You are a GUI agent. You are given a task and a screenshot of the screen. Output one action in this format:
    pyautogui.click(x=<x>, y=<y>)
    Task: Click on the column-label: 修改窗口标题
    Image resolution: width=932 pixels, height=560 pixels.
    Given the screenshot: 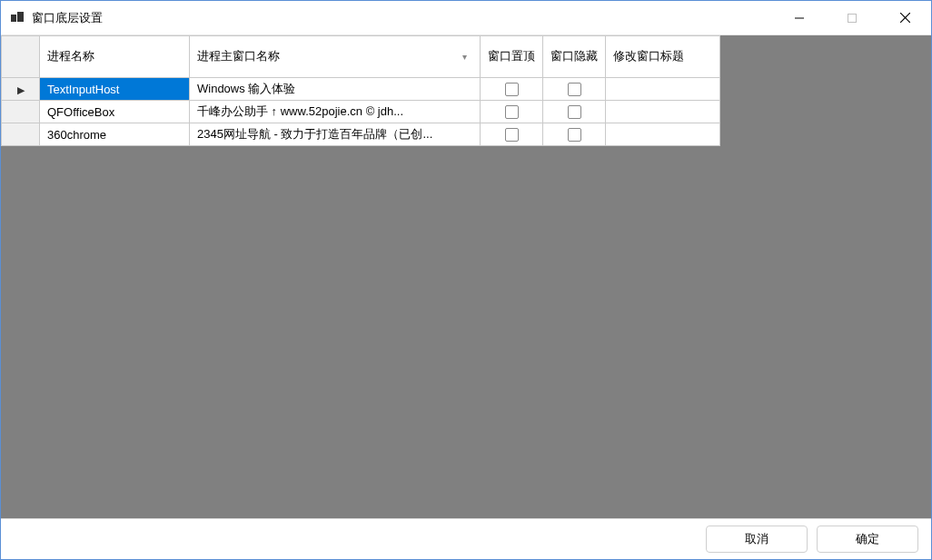 What is the action you would take?
    pyautogui.click(x=649, y=56)
    